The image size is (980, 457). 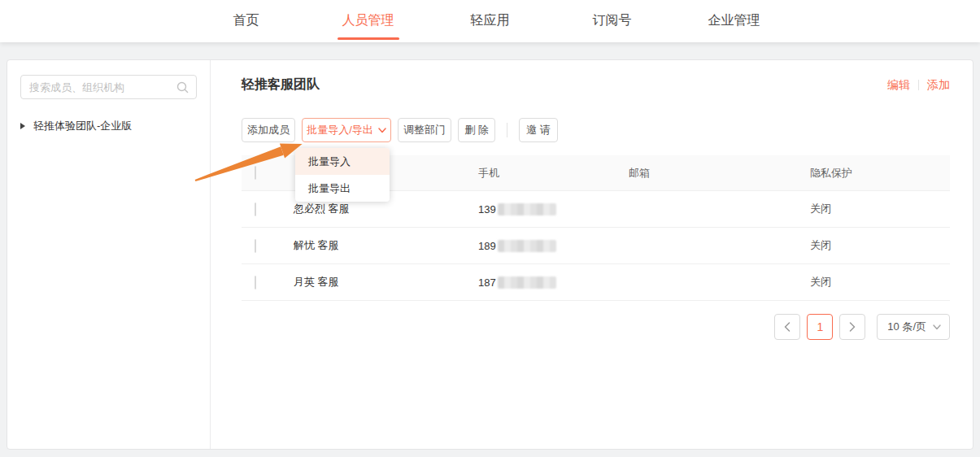 What do you see at coordinates (83, 126) in the screenshot?
I see `org-label: 轻推体验团队-企业版` at bounding box center [83, 126].